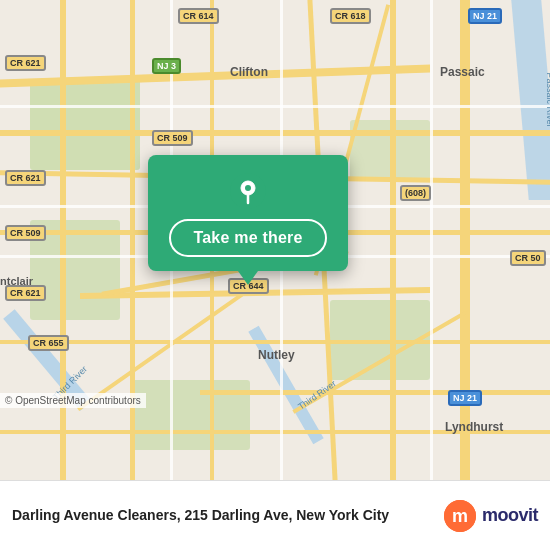  I want to click on svg-text: m, so click(460, 516).